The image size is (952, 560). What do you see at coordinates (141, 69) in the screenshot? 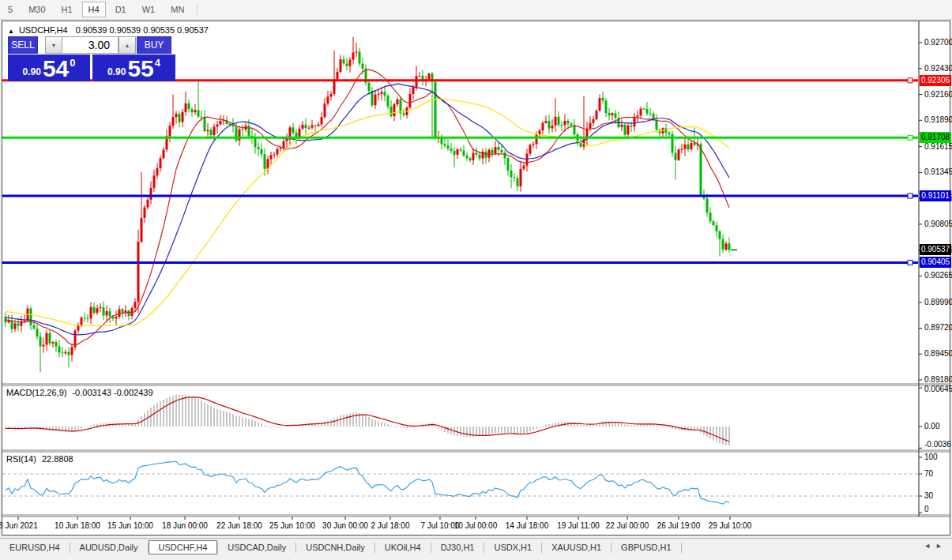
I see `buy-price-main: 55` at bounding box center [141, 69].